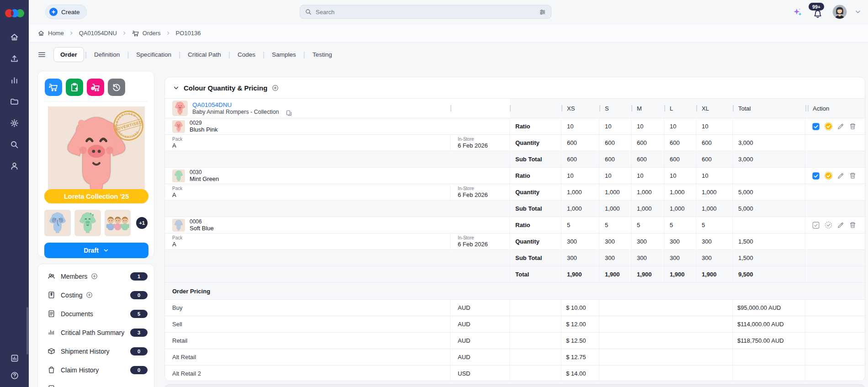 This screenshot has height=387, width=868. Describe the element at coordinates (840, 12) in the screenshot. I see `user-avatar` at that location.